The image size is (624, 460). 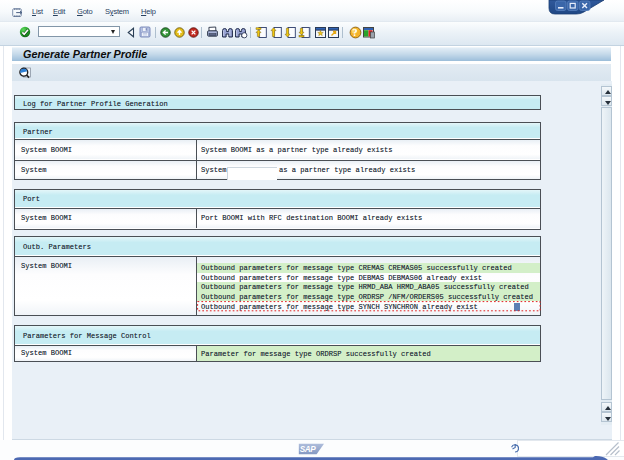 What do you see at coordinates (308, 450) in the screenshot?
I see `svg-text: SAP` at bounding box center [308, 450].